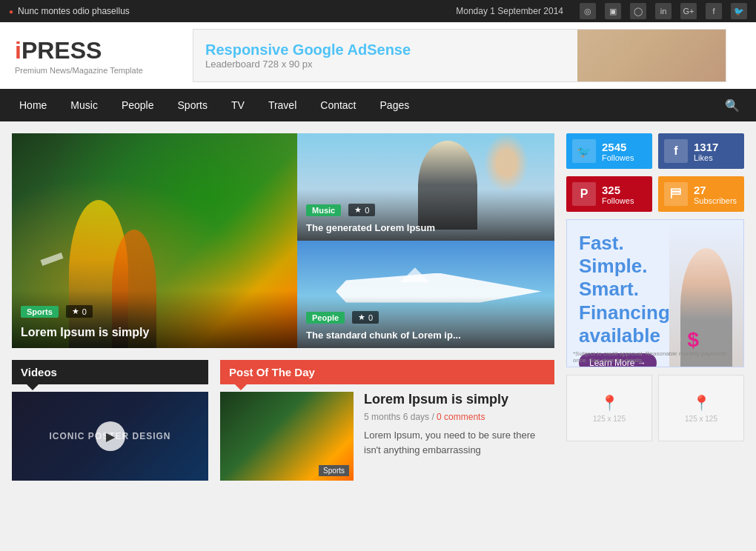 This screenshot has height=551, width=756. I want to click on sidebar-ad: Fast. Simple. Smart. Financing available…, so click(655, 293).